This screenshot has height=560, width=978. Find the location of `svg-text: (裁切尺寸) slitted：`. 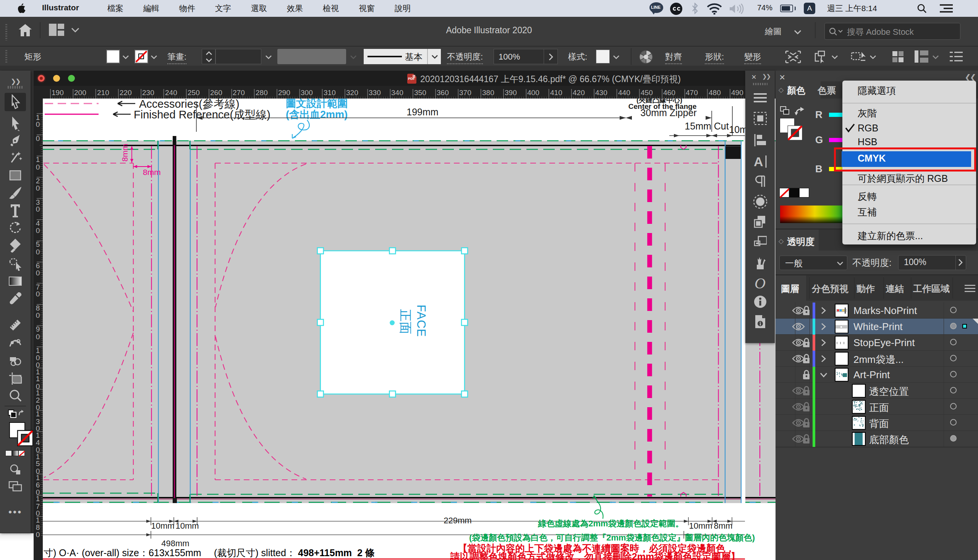

svg-text: (裁切尺寸) slitted： is located at coordinates (255, 553).